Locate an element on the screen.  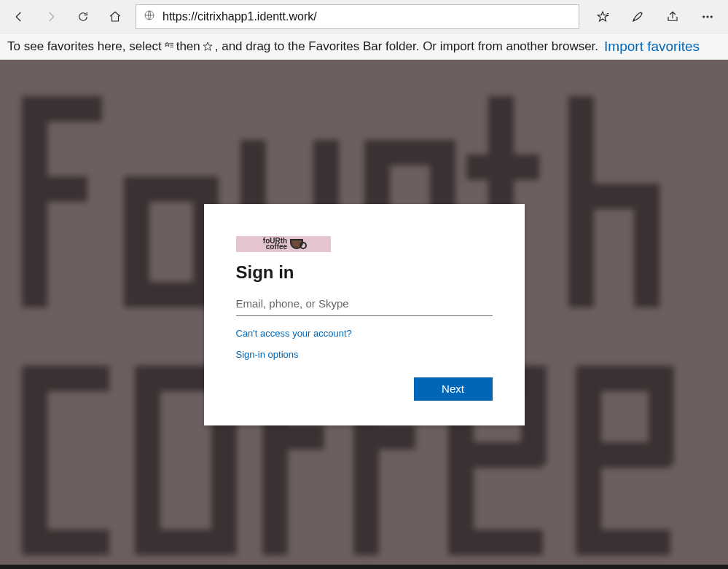
brand-logo: foURth coffee is located at coordinates (283, 244).